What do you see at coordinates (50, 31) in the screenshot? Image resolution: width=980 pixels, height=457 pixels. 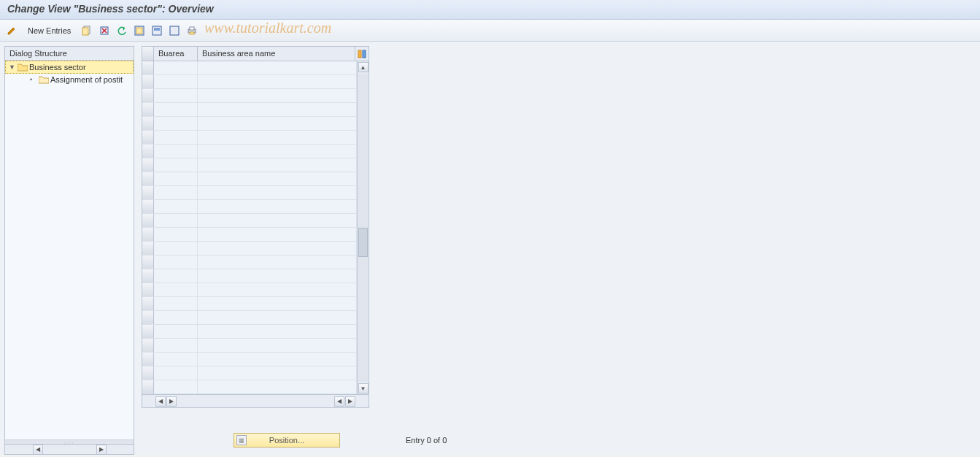 I see `new-entries-button: New Entries` at bounding box center [50, 31].